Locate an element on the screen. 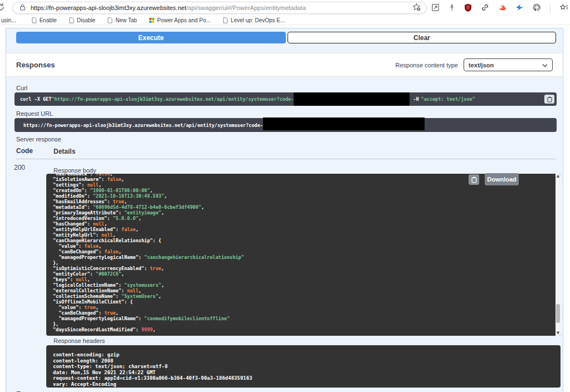 This screenshot has height=392, width=570. responses-title: Responses is located at coordinates (36, 65).